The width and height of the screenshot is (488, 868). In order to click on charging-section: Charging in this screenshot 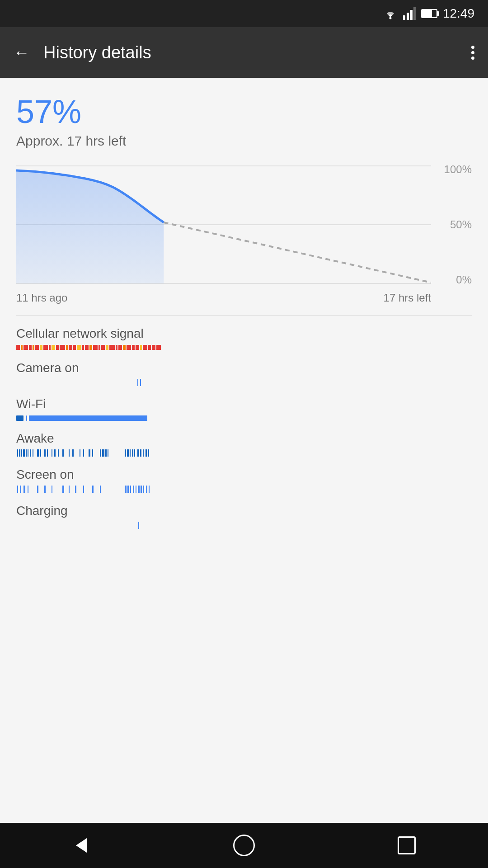, I will do `click(244, 516)`.